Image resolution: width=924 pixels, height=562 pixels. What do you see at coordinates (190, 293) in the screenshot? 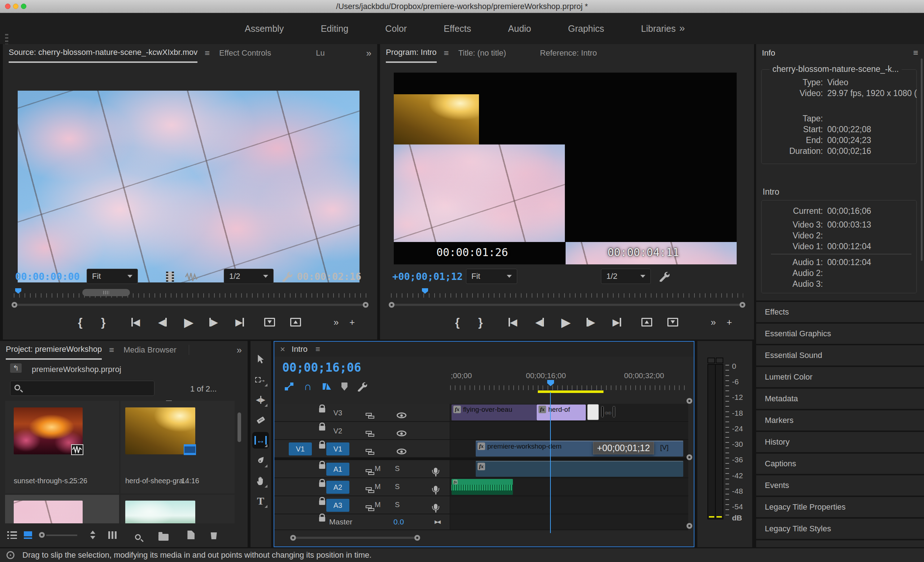
I see `source-mini-ruler` at bounding box center [190, 293].